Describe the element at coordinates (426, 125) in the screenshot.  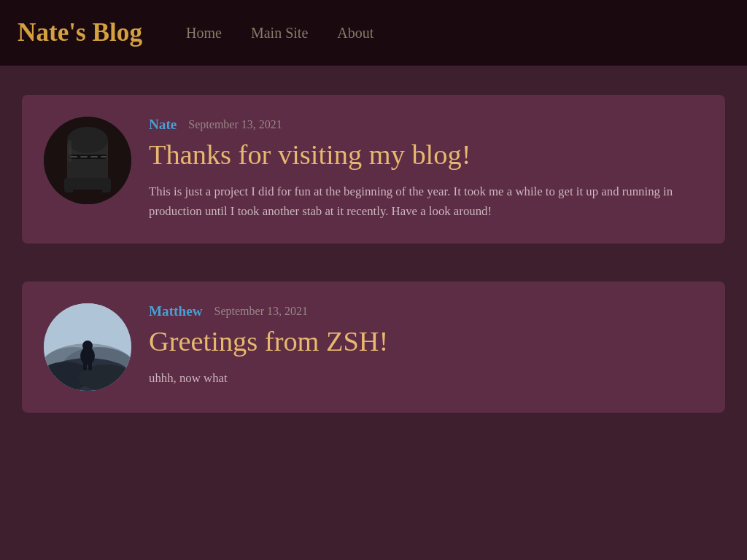
I see `post-meta: Nate September 13, 2021` at that location.